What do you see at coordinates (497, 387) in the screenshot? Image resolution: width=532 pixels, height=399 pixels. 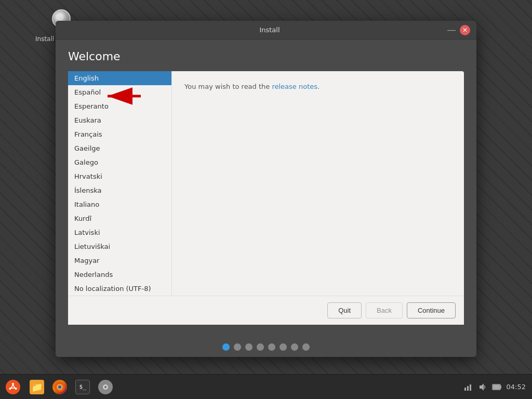 I see `taskbar-right: 04:52` at bounding box center [497, 387].